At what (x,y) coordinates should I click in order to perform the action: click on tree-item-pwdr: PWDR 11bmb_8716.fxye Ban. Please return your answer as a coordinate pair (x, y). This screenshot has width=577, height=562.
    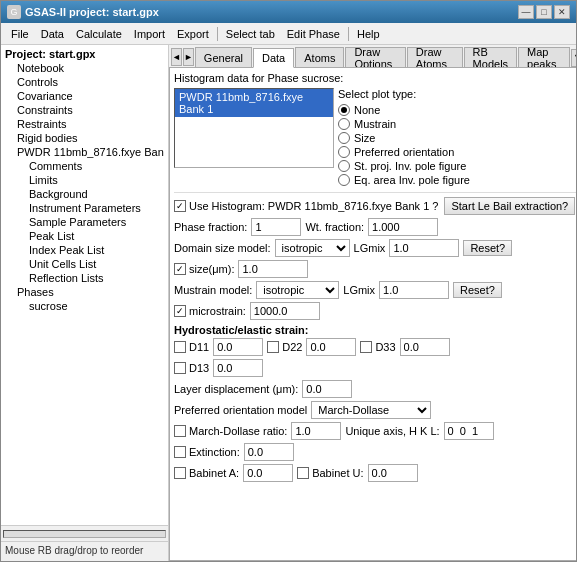
    Looking at the image, I should click on (84, 152).